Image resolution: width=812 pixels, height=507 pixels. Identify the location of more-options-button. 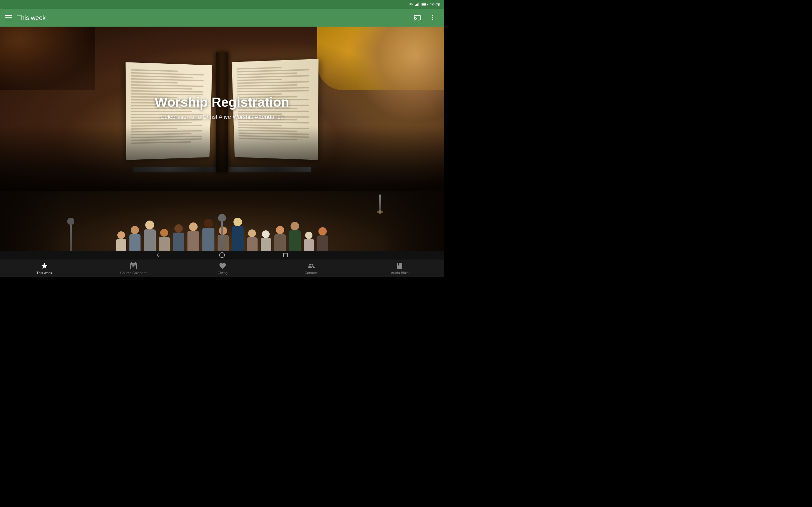
(433, 18).